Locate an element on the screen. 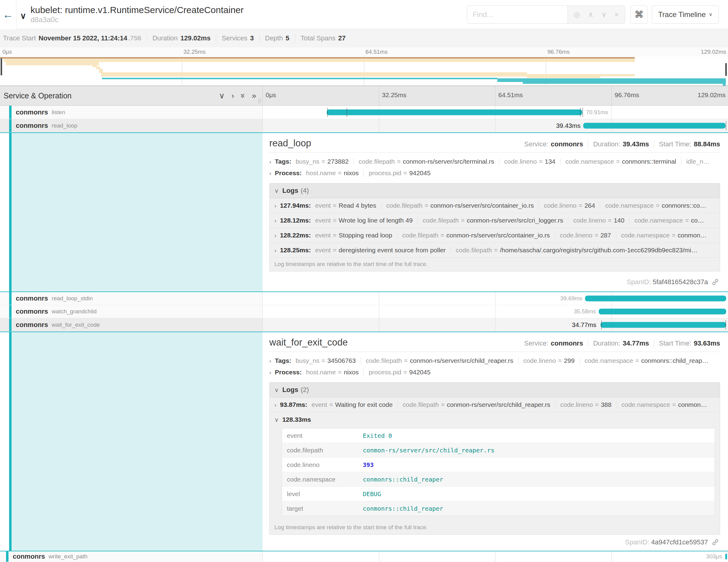 This screenshot has height=562, width=728. find-match-icon: ◎ is located at coordinates (577, 15).